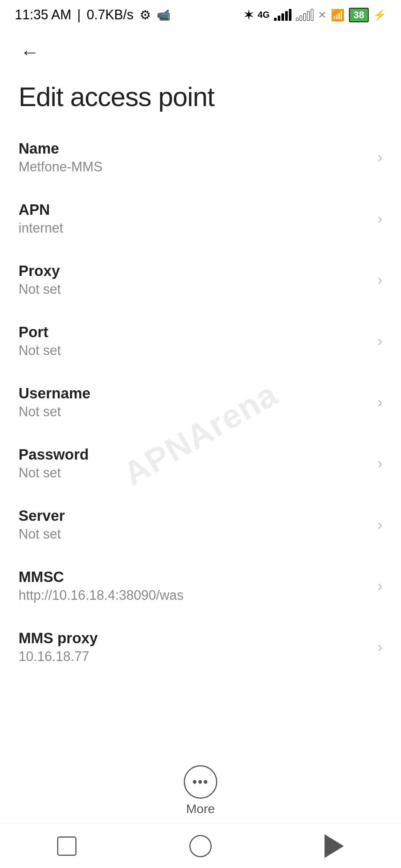  I want to click on settings-item-name-value: Metfone-MMS, so click(195, 167).